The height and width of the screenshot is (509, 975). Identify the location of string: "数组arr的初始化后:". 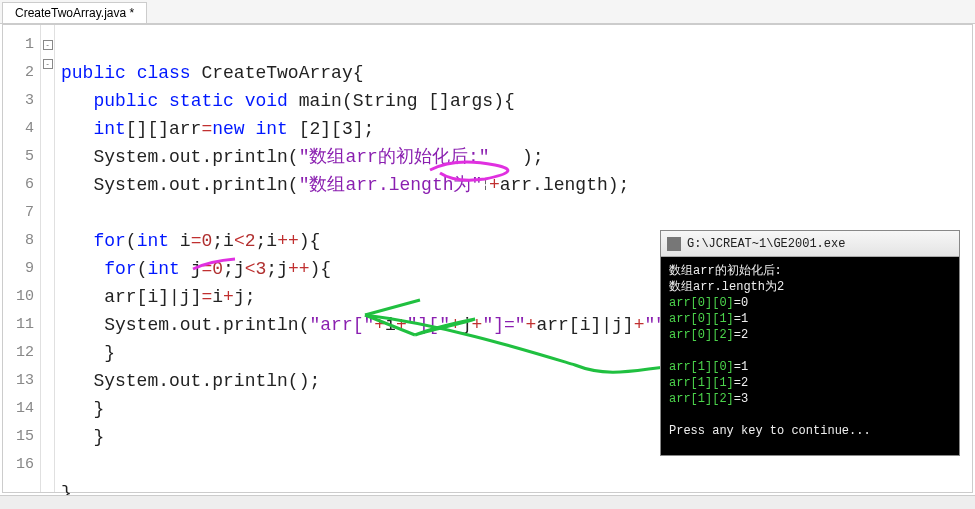
(394, 157).